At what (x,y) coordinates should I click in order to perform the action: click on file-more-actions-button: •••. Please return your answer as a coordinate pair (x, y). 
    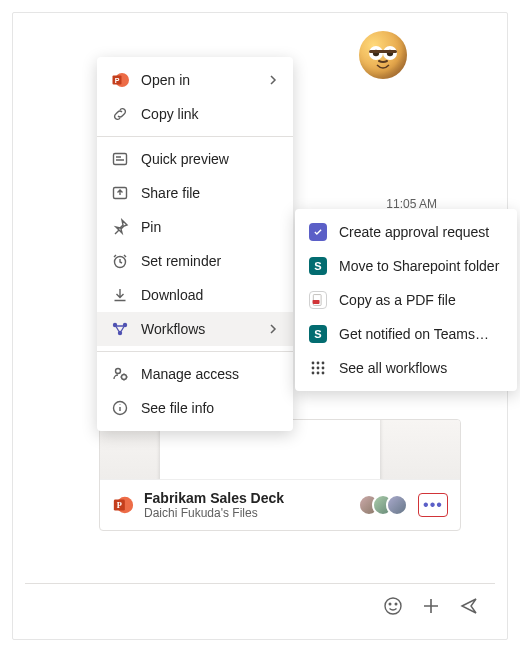
    Looking at the image, I should click on (433, 505).